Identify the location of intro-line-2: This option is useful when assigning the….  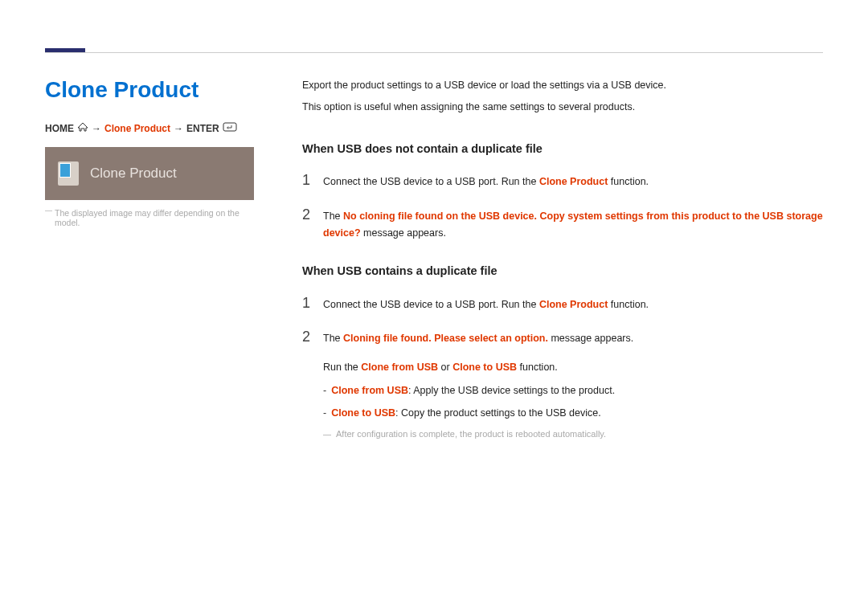
(563, 108).